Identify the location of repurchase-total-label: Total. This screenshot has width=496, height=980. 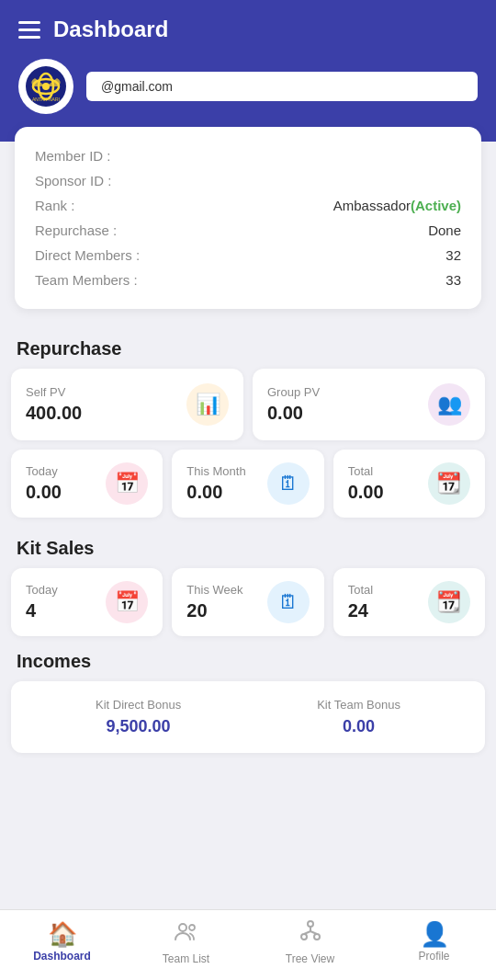
(366, 471).